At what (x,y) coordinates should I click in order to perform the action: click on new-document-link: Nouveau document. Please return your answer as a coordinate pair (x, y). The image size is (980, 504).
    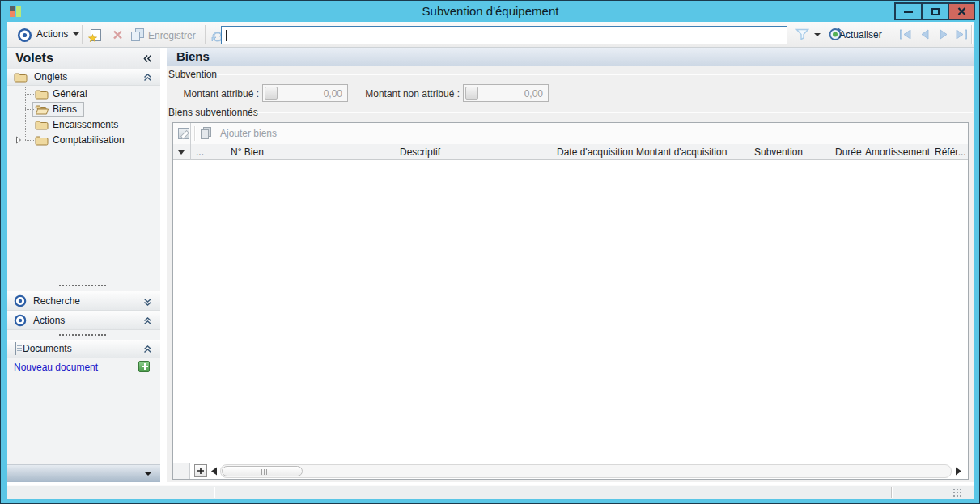
    Looking at the image, I should click on (56, 367).